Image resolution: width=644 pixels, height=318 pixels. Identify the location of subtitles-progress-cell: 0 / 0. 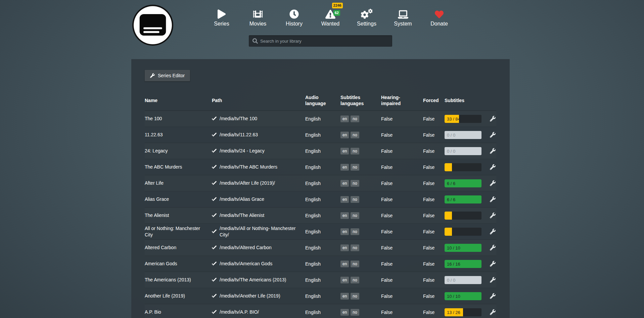
(466, 135).